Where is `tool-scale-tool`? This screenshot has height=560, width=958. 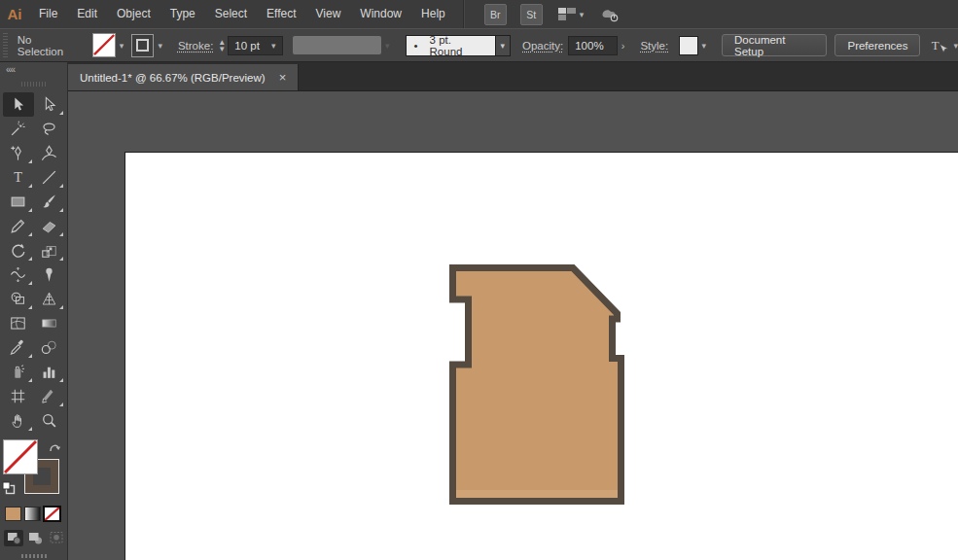
tool-scale-tool is located at coordinates (50, 251).